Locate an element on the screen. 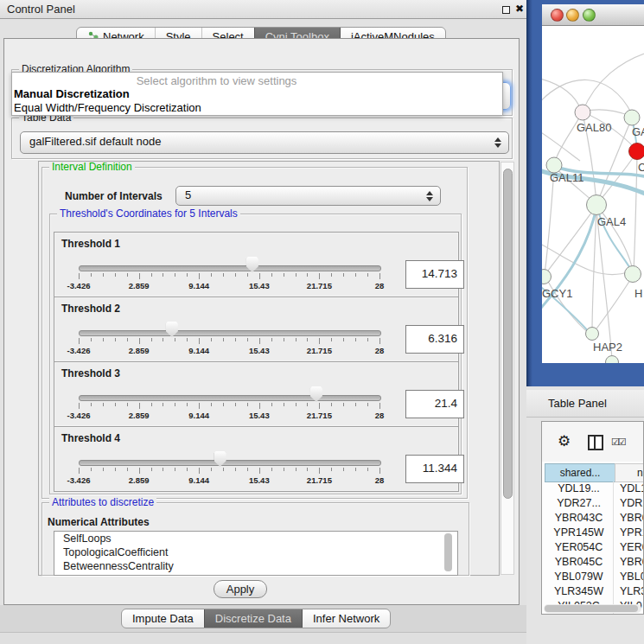 Image resolution: width=644 pixels, height=644 pixels. cell-name: YLR3 is located at coordinates (632, 591).